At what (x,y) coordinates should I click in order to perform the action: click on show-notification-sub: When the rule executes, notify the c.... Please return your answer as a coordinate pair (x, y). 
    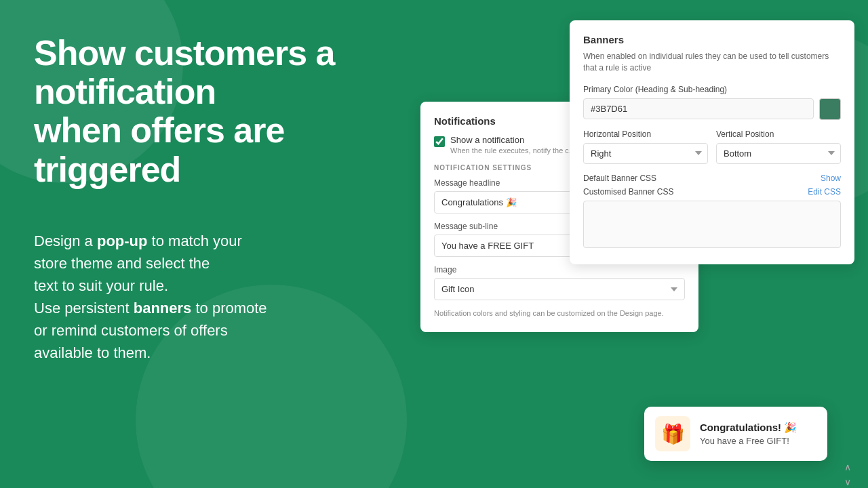
    Looking at the image, I should click on (513, 150).